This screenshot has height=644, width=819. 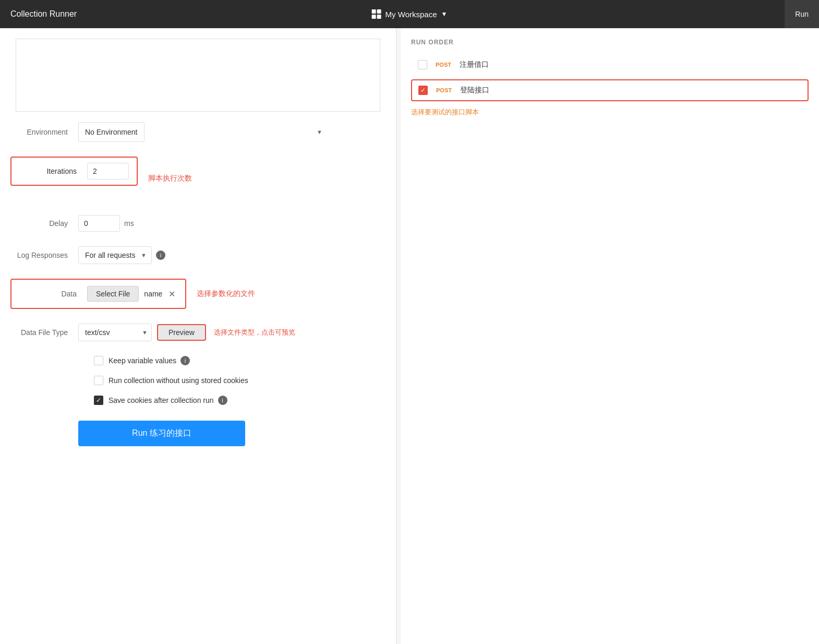 I want to click on log-responses-select: For all requests, so click(x=115, y=255).